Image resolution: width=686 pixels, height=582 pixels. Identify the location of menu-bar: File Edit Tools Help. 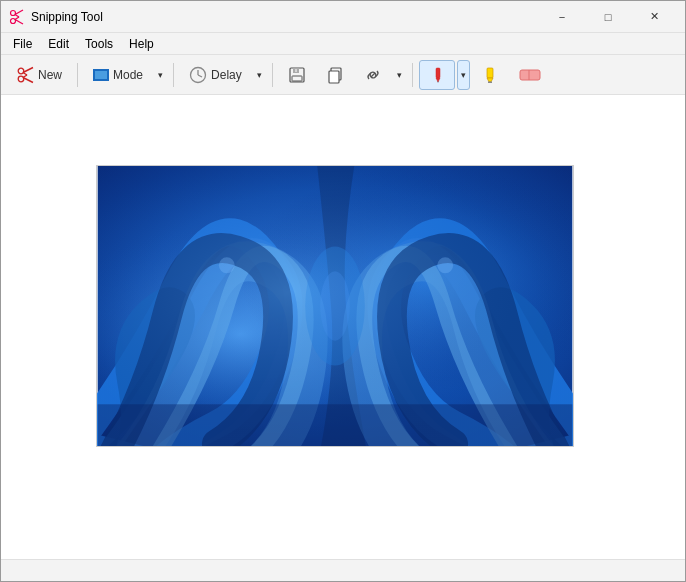
(343, 44).